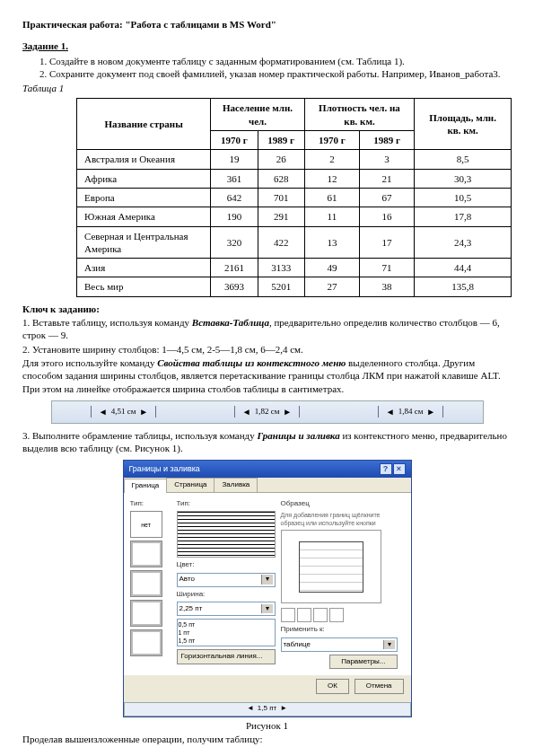 The height and width of the screenshot is (756, 534). What do you see at coordinates (463, 242) in the screenshot?
I see `cell: 24,3` at bounding box center [463, 242].